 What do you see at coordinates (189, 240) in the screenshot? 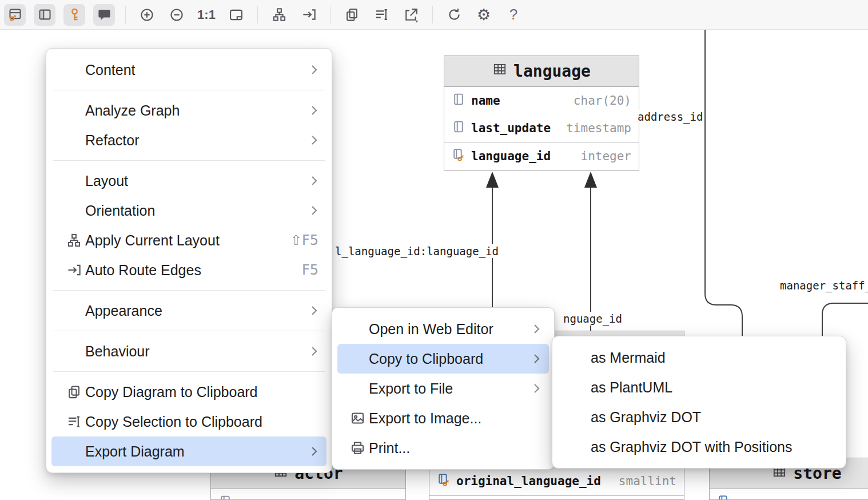
I see `menu-item-apply-current-layout: Apply Current Layout ⇧F5` at bounding box center [189, 240].